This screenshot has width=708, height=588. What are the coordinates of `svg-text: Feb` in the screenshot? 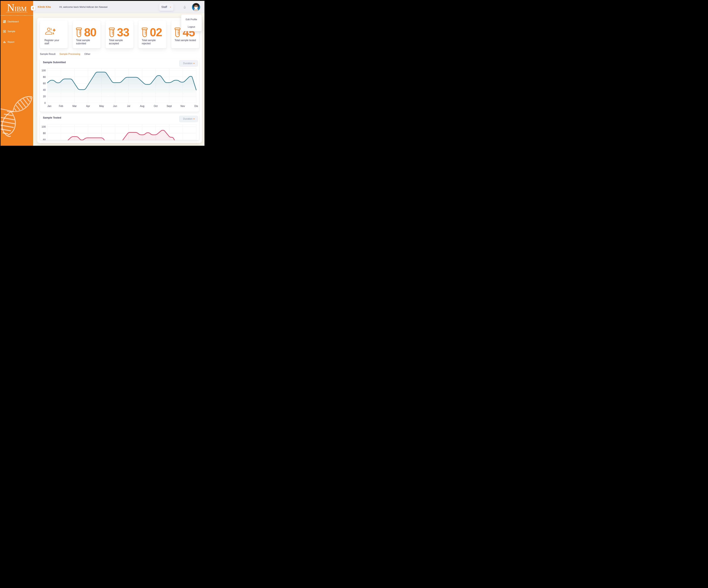 It's located at (61, 106).